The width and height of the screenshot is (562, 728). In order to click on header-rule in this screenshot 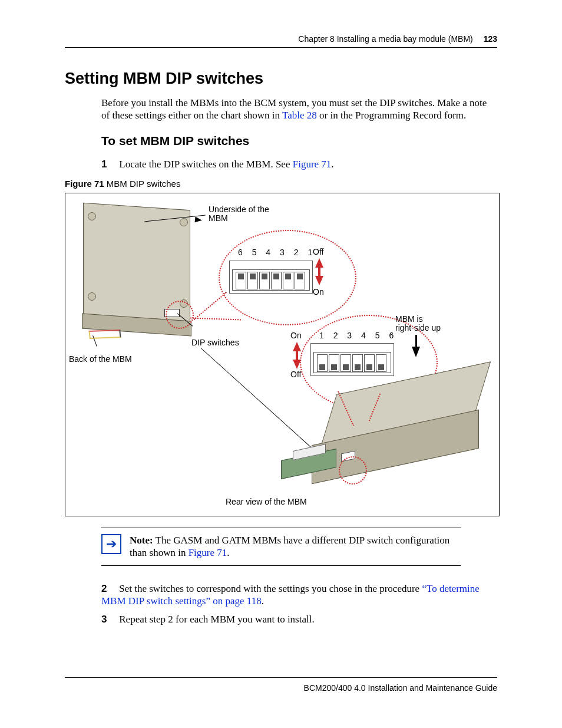, I will do `click(281, 47)`.